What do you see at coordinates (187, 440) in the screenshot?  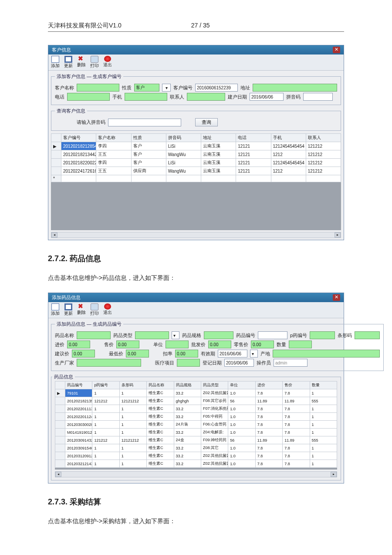 I see `cell: 24盒` at bounding box center [187, 440].